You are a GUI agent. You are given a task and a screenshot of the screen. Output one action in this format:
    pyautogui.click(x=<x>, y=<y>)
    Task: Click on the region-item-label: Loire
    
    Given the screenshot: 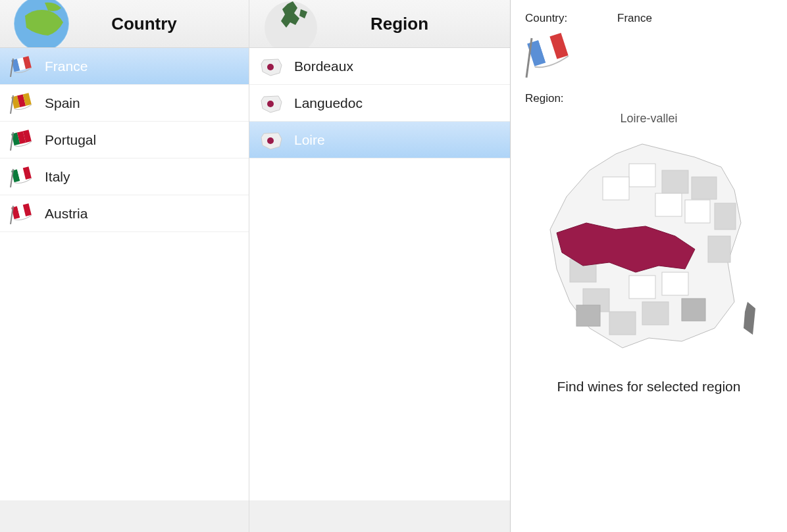 What is the action you would take?
    pyautogui.click(x=309, y=140)
    